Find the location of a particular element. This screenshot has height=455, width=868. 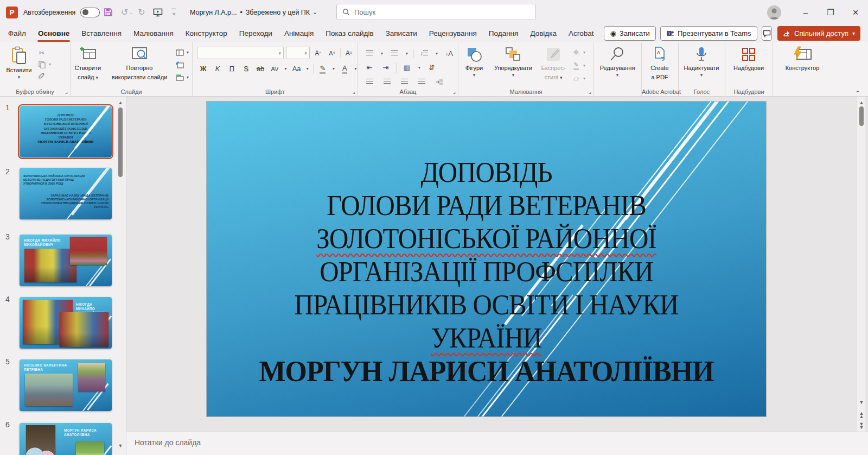

paragraph-dialog-launcher: ⌟ is located at coordinates (455, 91).